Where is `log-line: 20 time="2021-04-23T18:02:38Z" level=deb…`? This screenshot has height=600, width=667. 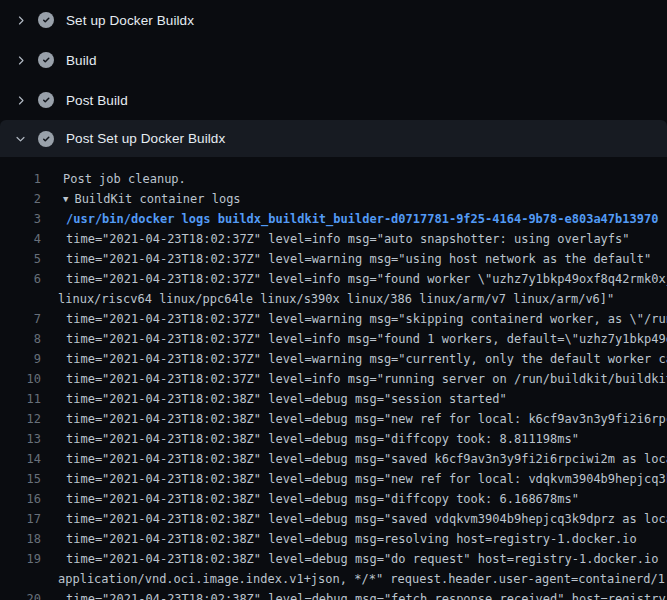 log-line: 20 time="2021-04-23T18:02:38Z" level=deb… is located at coordinates (334, 594).